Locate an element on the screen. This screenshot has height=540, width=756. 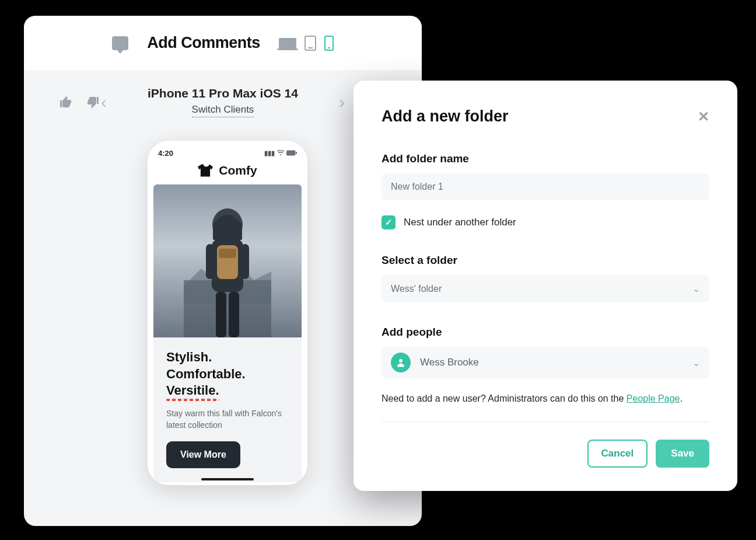
phone-status-bar: 4:20 ▮▮▮ is located at coordinates (228, 151).